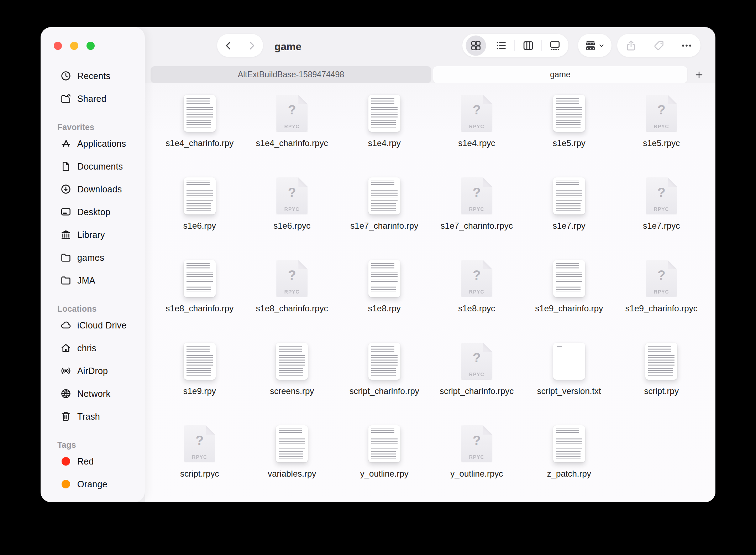 The image size is (756, 555). I want to click on bank-icon, so click(66, 235).